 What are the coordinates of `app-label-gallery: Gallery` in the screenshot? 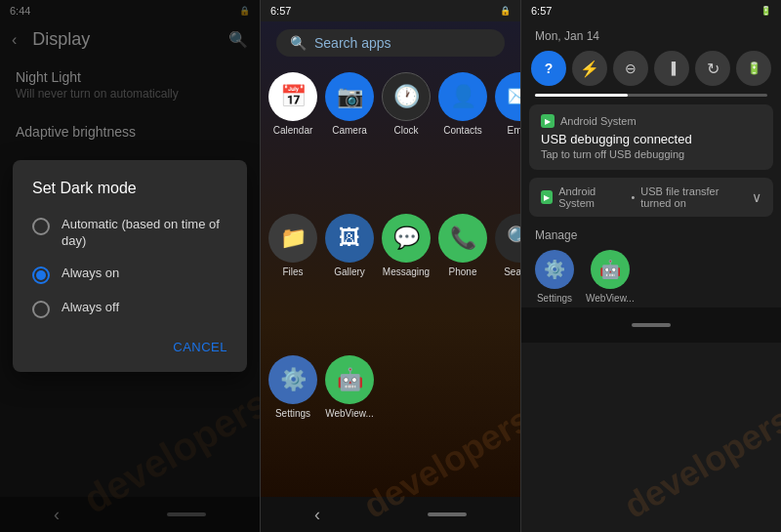 It's located at (349, 271).